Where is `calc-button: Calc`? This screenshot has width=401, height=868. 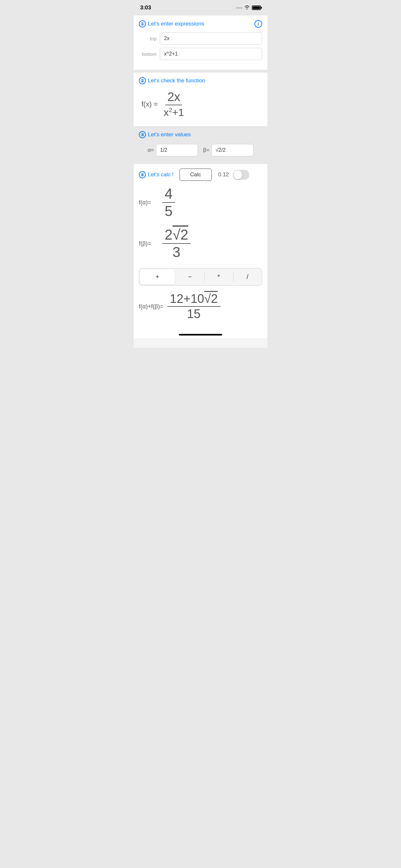 calc-button: Calc is located at coordinates (196, 175).